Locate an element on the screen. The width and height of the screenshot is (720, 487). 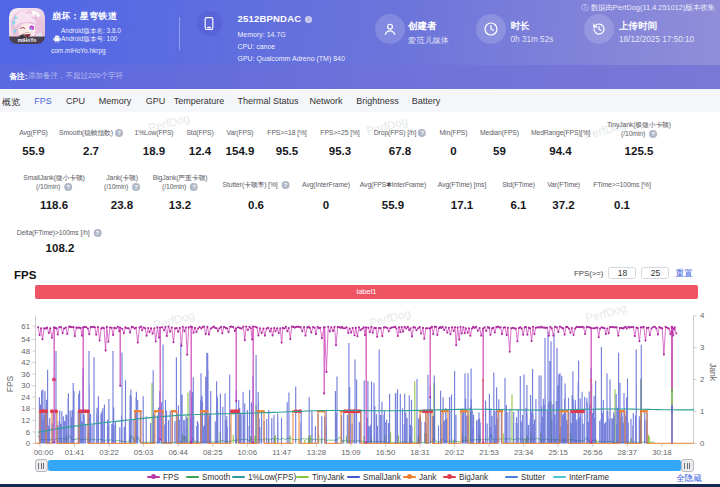
svg-text: 16:50 is located at coordinates (386, 452).